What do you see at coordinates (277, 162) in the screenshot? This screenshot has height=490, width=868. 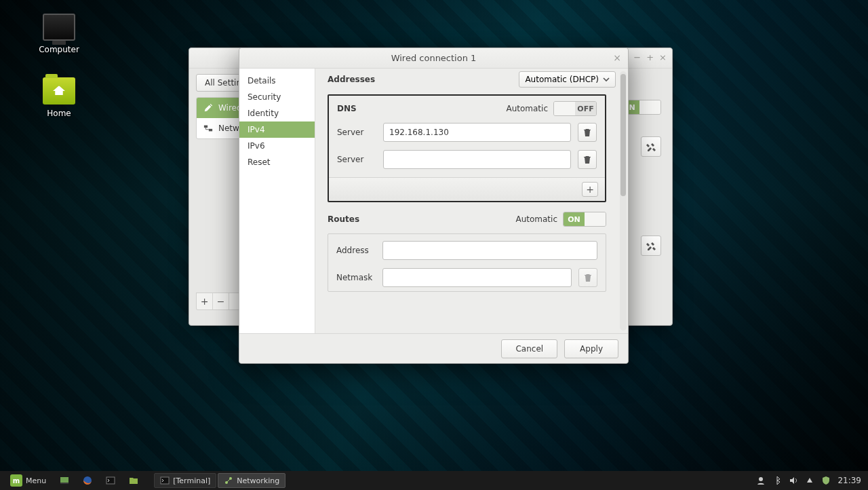 I see `tab-reset: Reset` at bounding box center [277, 162].